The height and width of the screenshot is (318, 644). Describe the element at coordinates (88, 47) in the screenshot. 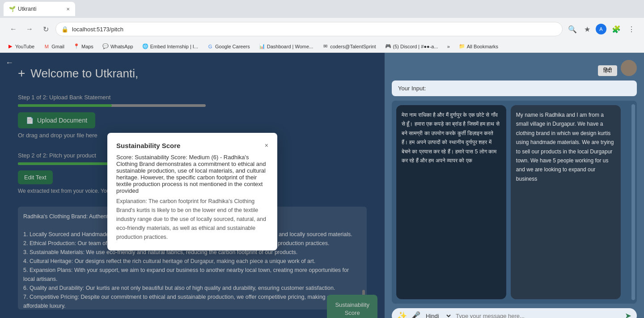

I see `bookmark-maps-label: Maps` at that location.